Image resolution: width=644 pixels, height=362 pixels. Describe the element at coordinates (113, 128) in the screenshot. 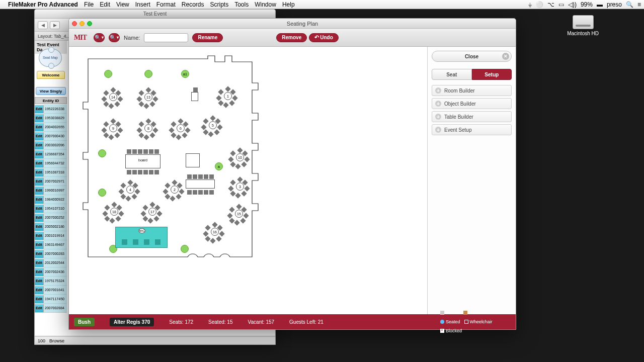

I see `round-table-9: 9` at that location.